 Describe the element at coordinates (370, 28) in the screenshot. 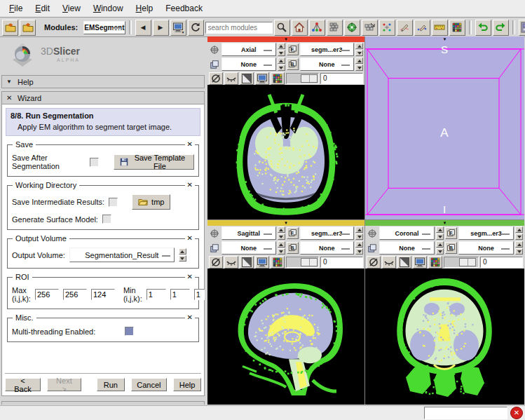

I see `transforms-module-button` at that location.